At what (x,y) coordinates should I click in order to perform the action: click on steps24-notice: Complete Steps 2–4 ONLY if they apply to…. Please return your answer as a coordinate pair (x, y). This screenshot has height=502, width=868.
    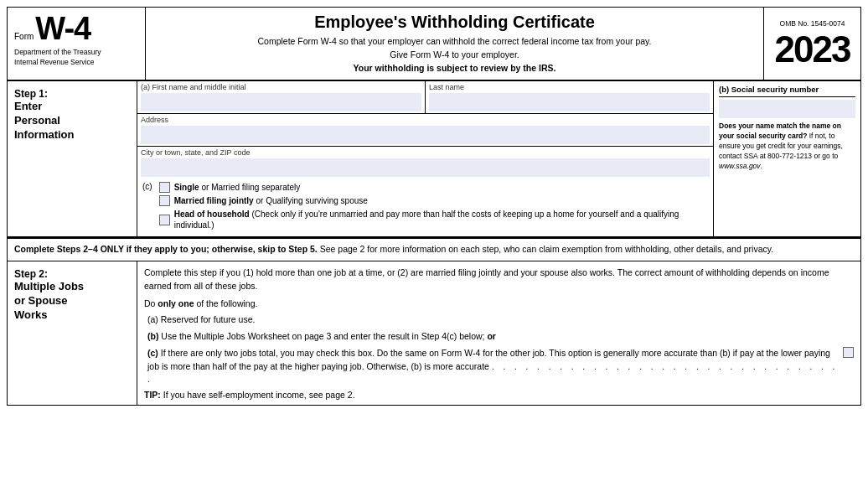
    Looking at the image, I should click on (434, 250).